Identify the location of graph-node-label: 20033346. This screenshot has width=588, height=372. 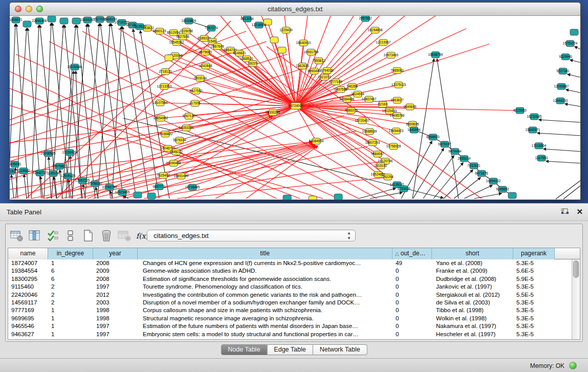
(75, 67).